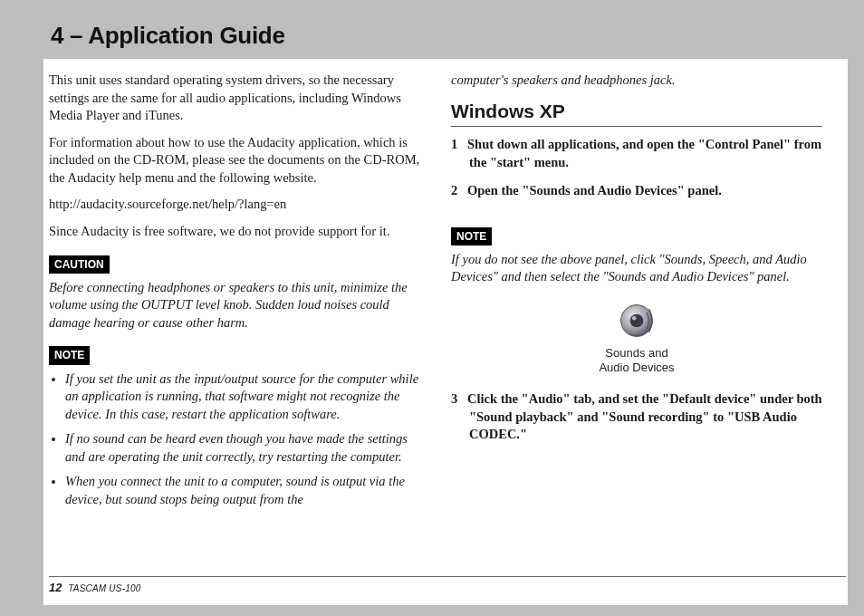 The width and height of the screenshot is (864, 616). Describe the element at coordinates (235, 205) in the screenshot. I see `audacity-url: http://audacity.sourceforge.net/help/?la…` at that location.